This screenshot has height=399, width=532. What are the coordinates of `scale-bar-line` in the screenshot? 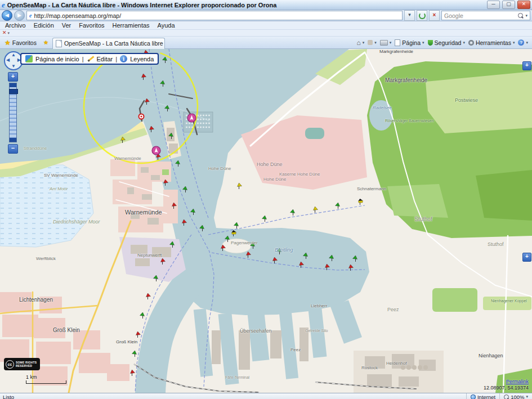 It's located at (46, 382).